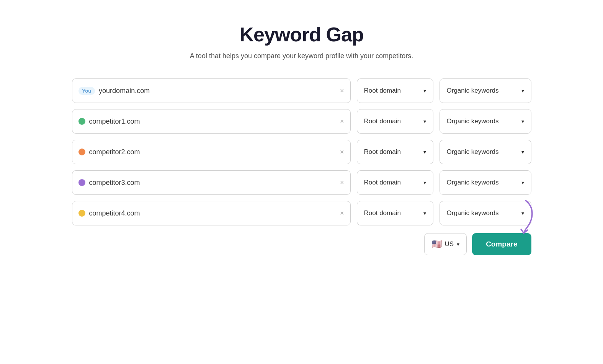 This screenshot has width=603, height=364. Describe the element at coordinates (301, 34) in the screenshot. I see `page-title: Keyword Gap` at that location.